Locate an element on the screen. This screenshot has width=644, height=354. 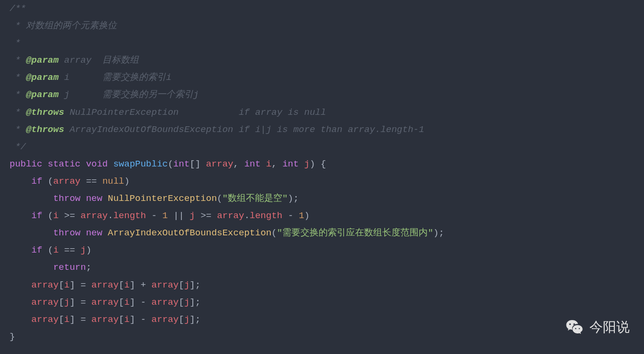
param2-name: i is located at coordinates (67, 77).